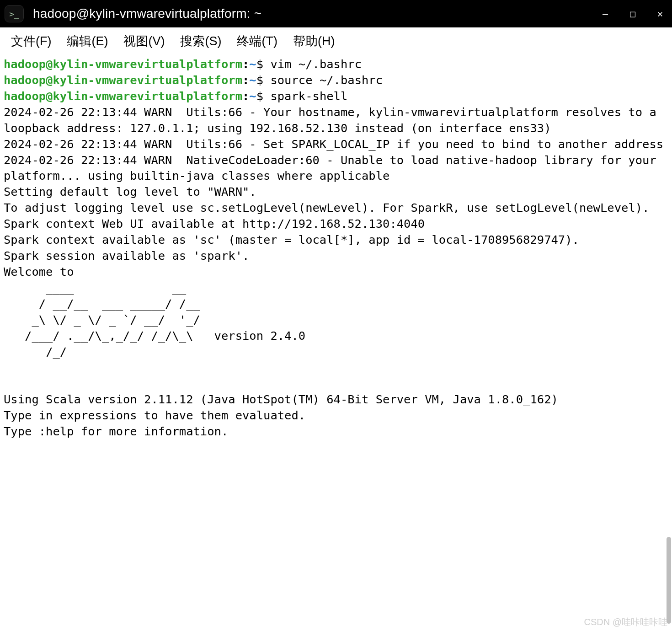 The height and width of the screenshot is (632, 672). Describe the element at coordinates (323, 80) in the screenshot. I see `command-line: source ~/.bashrc` at that location.